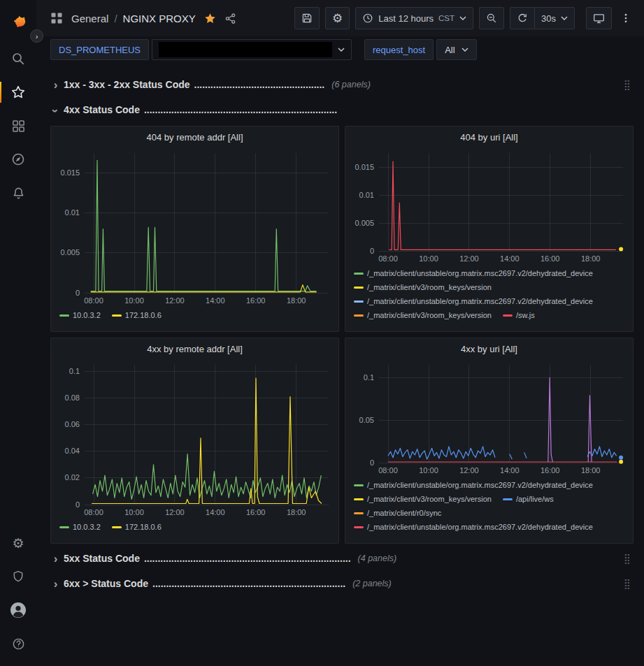 The width and height of the screenshot is (644, 666). Describe the element at coordinates (307, 18) in the screenshot. I see `save-icon` at that location.